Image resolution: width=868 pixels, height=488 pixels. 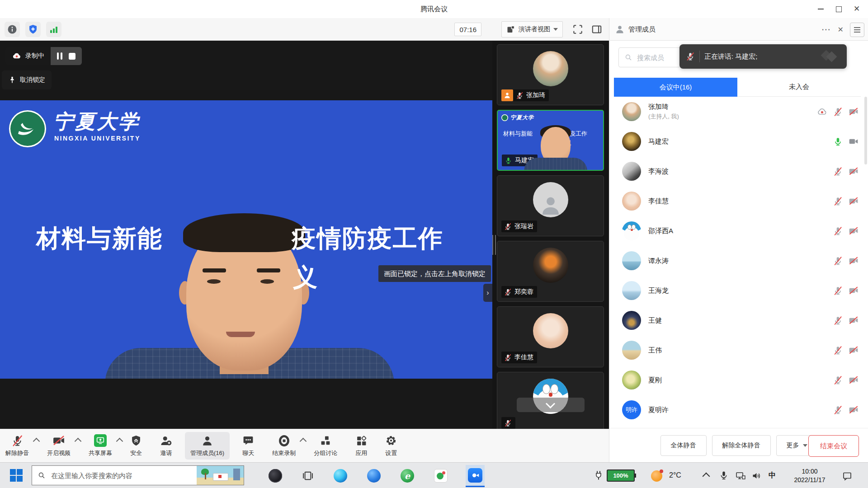 What do you see at coordinates (326, 446) in the screenshot?
I see `toolbar-item-breakout-rooms: 分组讨论` at bounding box center [326, 446].